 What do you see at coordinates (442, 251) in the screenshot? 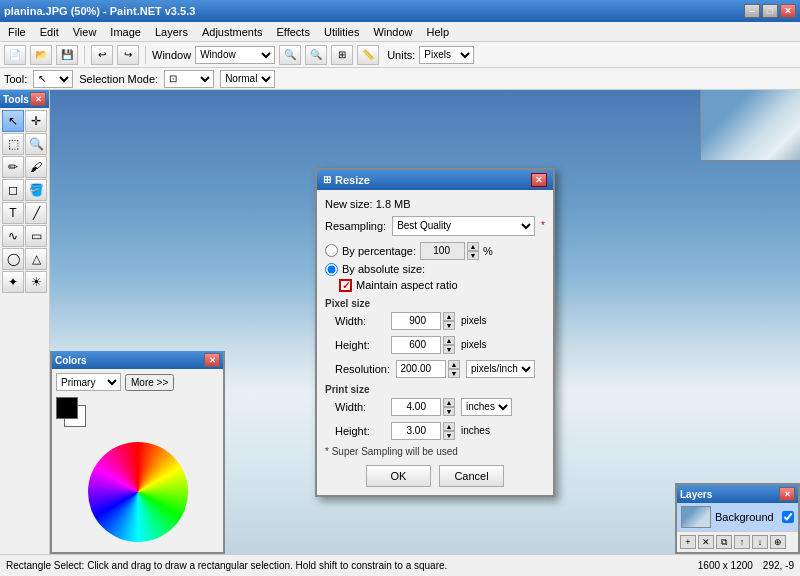
I see `percentage-input: 100` at bounding box center [442, 251].